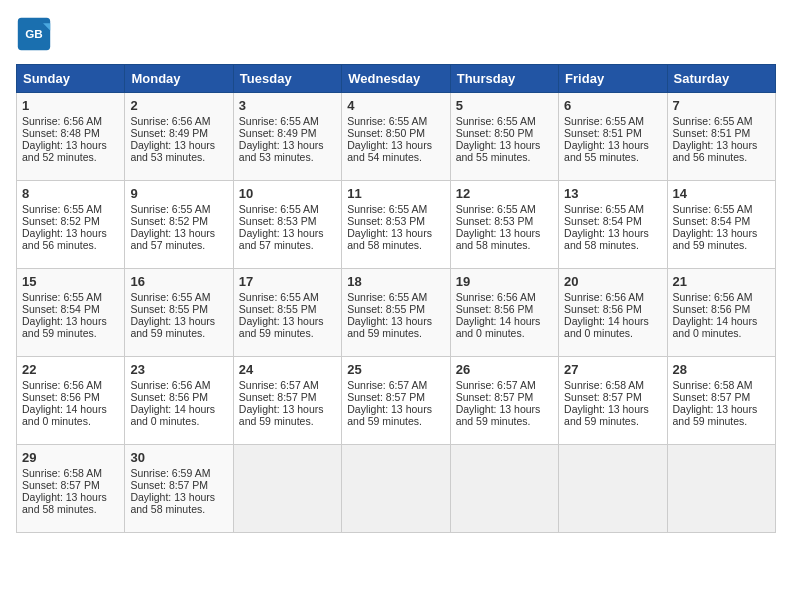  I want to click on day-number: 16, so click(178, 282).